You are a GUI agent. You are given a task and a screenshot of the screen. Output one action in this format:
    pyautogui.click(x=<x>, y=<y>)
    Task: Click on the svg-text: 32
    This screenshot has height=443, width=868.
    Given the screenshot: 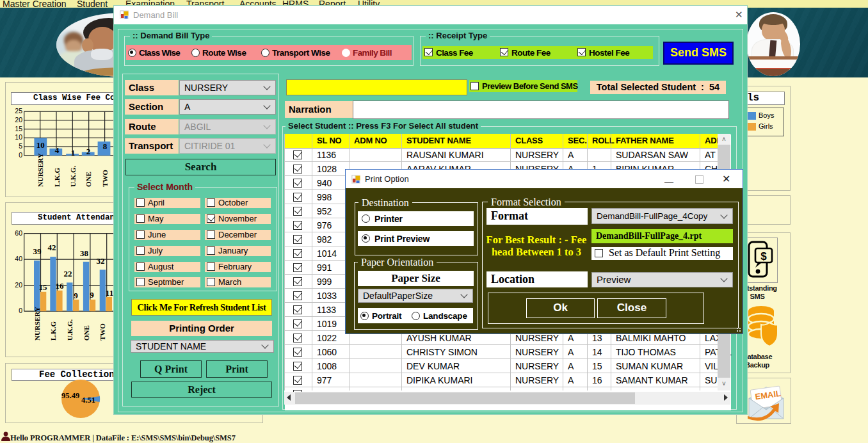 What is the action you would take?
    pyautogui.click(x=101, y=261)
    